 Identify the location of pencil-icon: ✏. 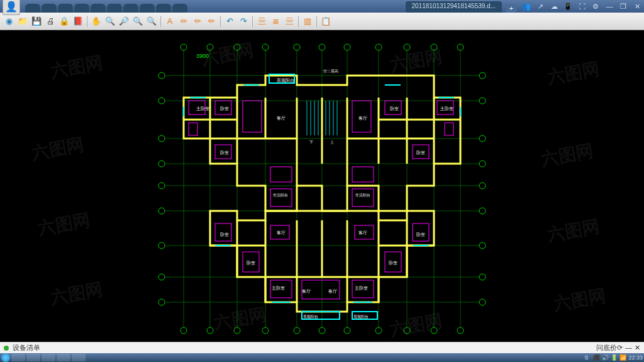
(184, 21).